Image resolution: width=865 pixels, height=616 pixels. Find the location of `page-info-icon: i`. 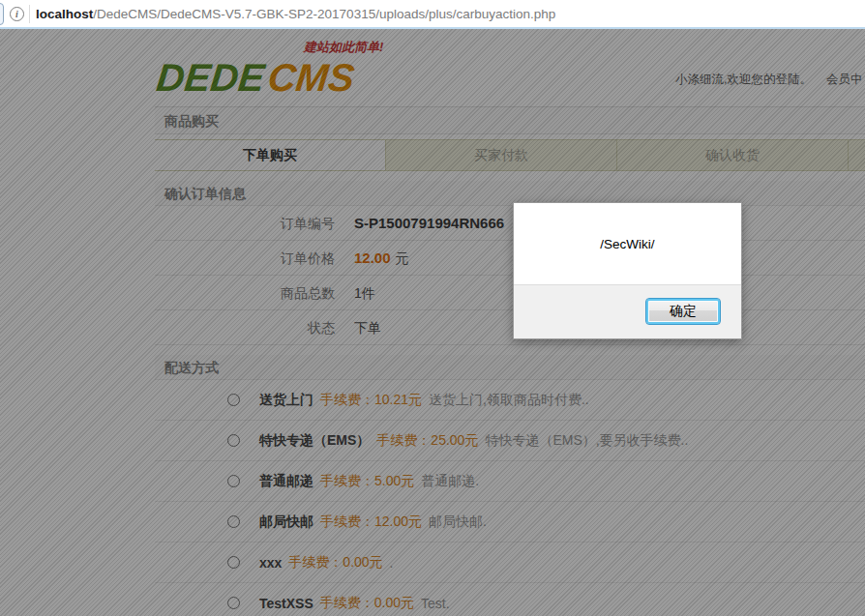

page-info-icon: i is located at coordinates (17, 14).